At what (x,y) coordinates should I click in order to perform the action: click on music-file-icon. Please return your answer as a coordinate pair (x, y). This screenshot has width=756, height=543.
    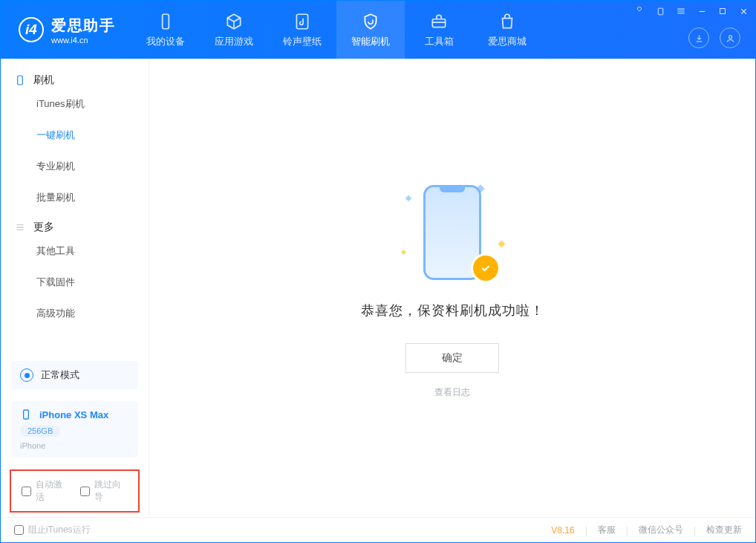
    Looking at the image, I should click on (302, 22).